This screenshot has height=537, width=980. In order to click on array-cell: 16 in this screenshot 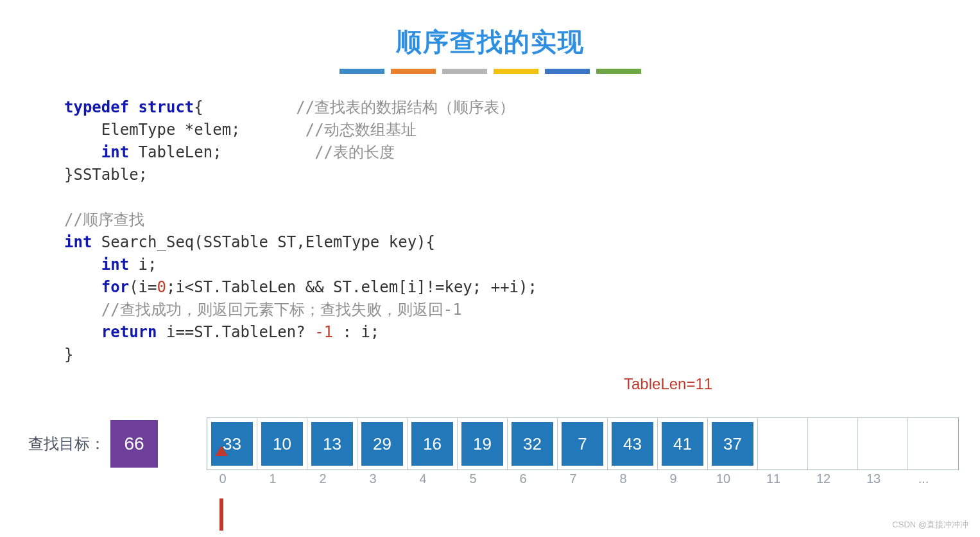, I will do `click(433, 444)`.